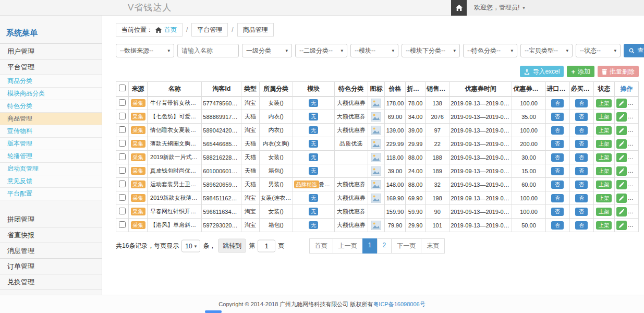  I want to click on filter-select-level1: 一级分类▾, so click(267, 51).